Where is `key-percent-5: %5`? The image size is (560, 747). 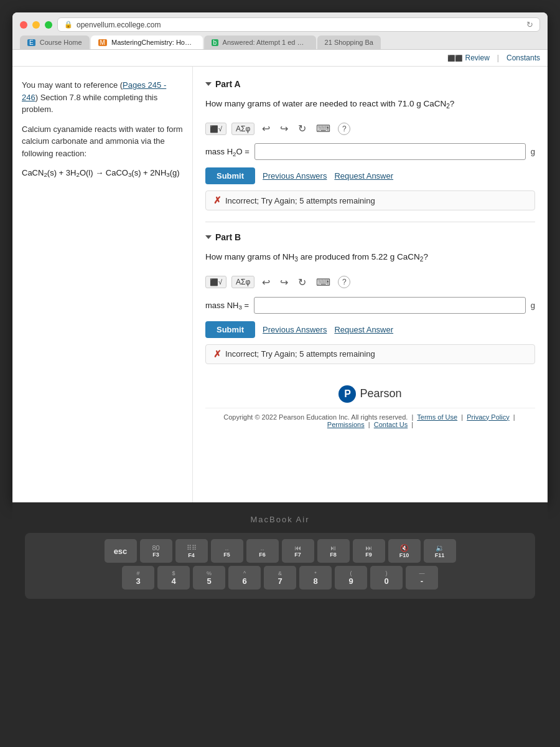 key-percent-5: %5 is located at coordinates (209, 578).